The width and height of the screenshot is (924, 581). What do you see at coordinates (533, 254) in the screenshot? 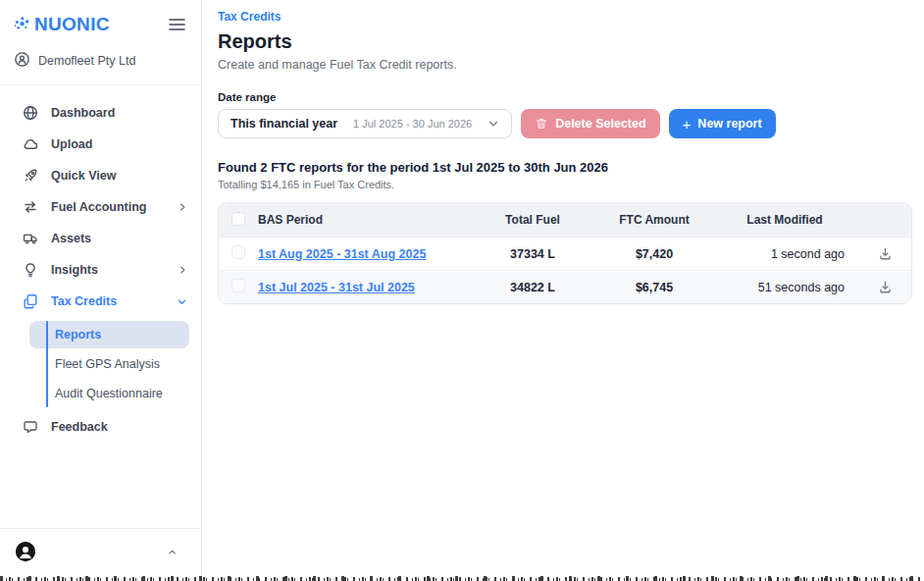
I see `total-fuel-value: 37334 L` at bounding box center [533, 254].